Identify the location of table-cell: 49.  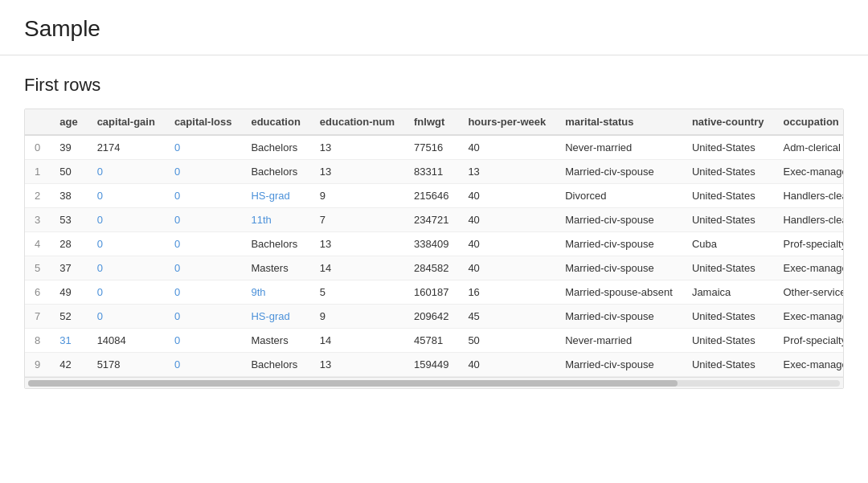
(68, 293).